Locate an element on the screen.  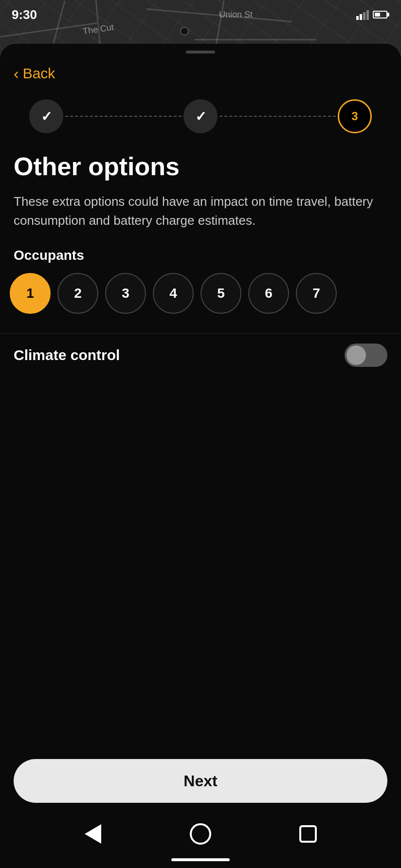
back-button: ‹ Back is located at coordinates (200, 71).